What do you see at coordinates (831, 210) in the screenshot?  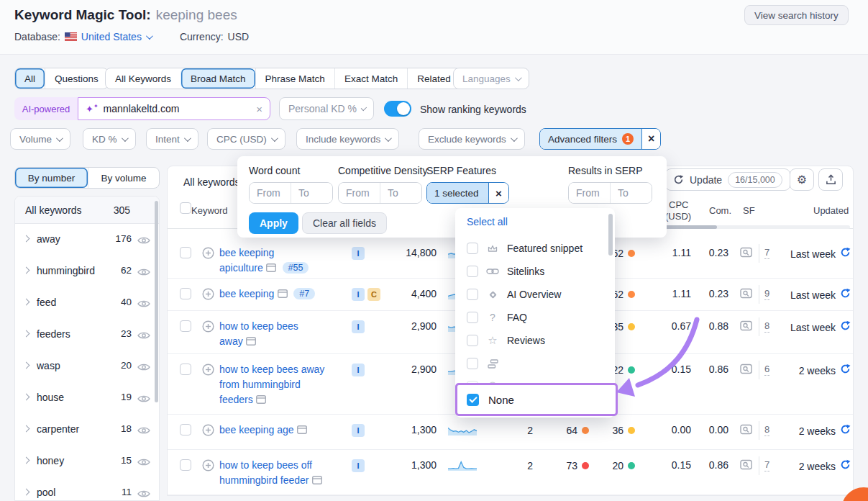 I see `column-header-updated: Updated` at bounding box center [831, 210].